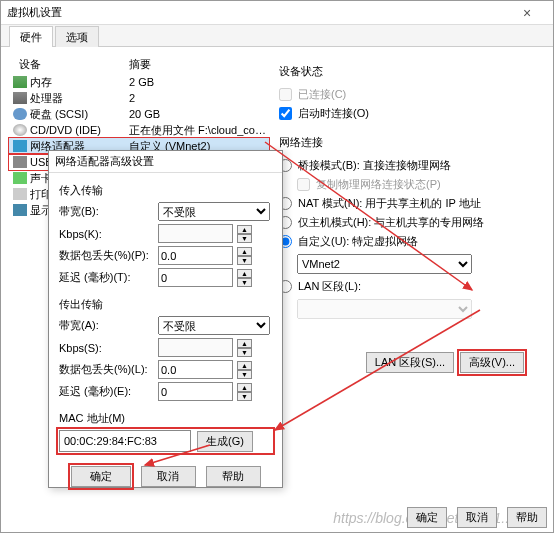 Image resolution: width=554 pixels, height=533 pixels. I want to click on hw-name: CD/DVD (IDE), so click(66, 130).